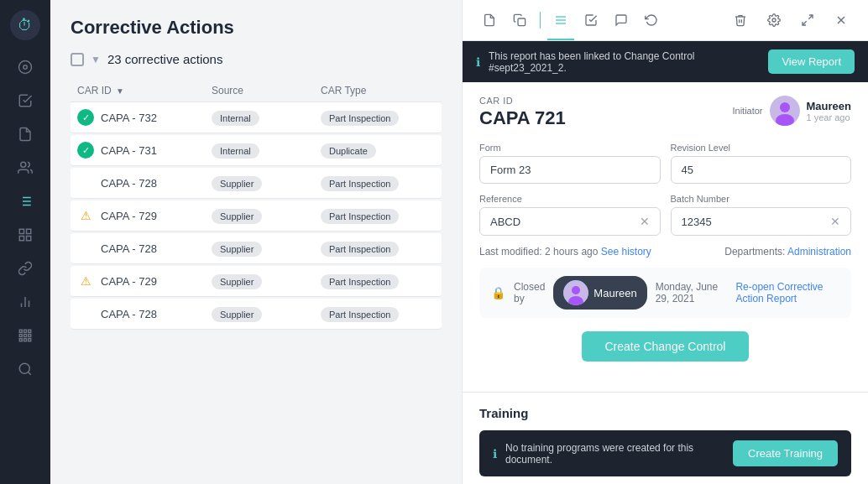 The image size is (868, 484). I want to click on form-input-form: Form 23, so click(570, 169).